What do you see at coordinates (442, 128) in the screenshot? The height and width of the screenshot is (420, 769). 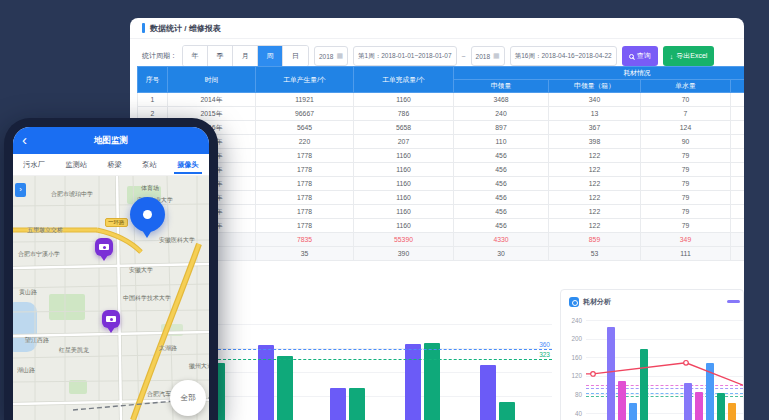 I see `table-row: 32016年56455658897367124129` at bounding box center [442, 128].